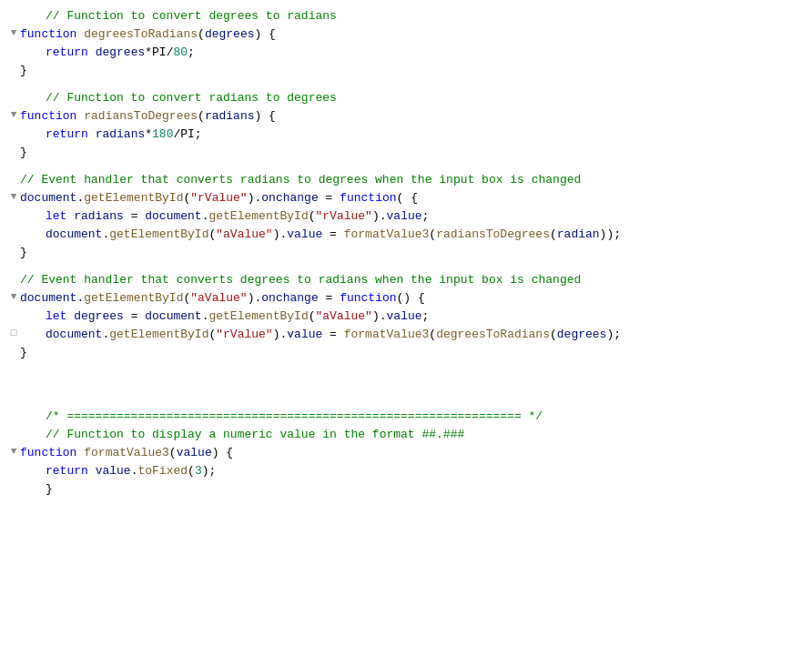 This screenshot has width=812, height=666. Describe the element at coordinates (412, 16) in the screenshot. I see `line-content: // Function to convert degrees to radian…` at that location.